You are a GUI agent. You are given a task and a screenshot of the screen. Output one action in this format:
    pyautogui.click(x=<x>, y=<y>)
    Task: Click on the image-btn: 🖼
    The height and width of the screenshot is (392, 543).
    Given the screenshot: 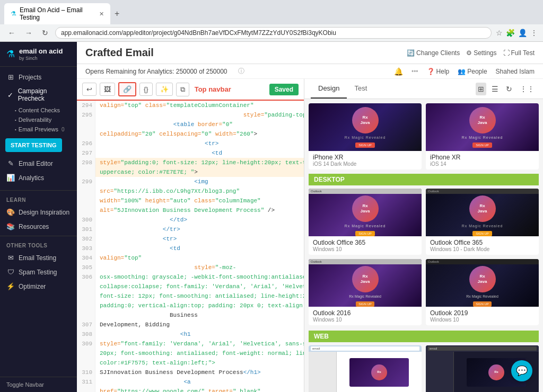 What is the action you would take?
    pyautogui.click(x=107, y=89)
    